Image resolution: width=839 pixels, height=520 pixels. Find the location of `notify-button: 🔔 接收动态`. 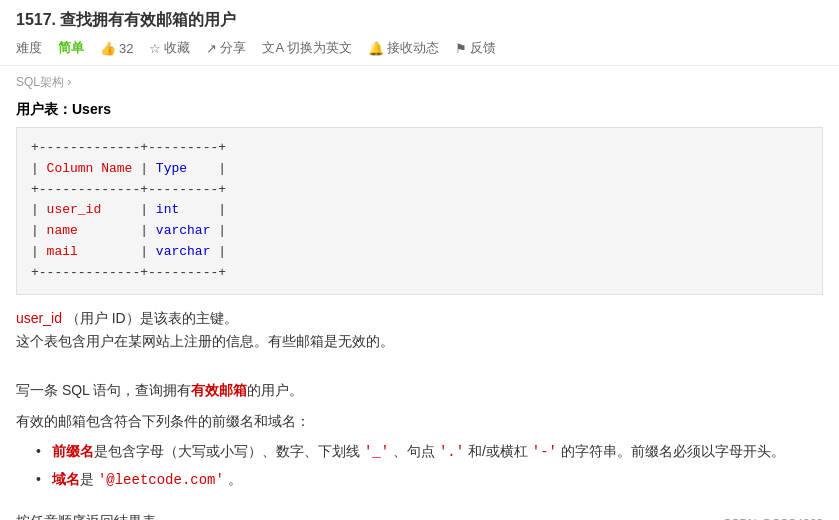

notify-button: 🔔 接收动态 is located at coordinates (404, 48).